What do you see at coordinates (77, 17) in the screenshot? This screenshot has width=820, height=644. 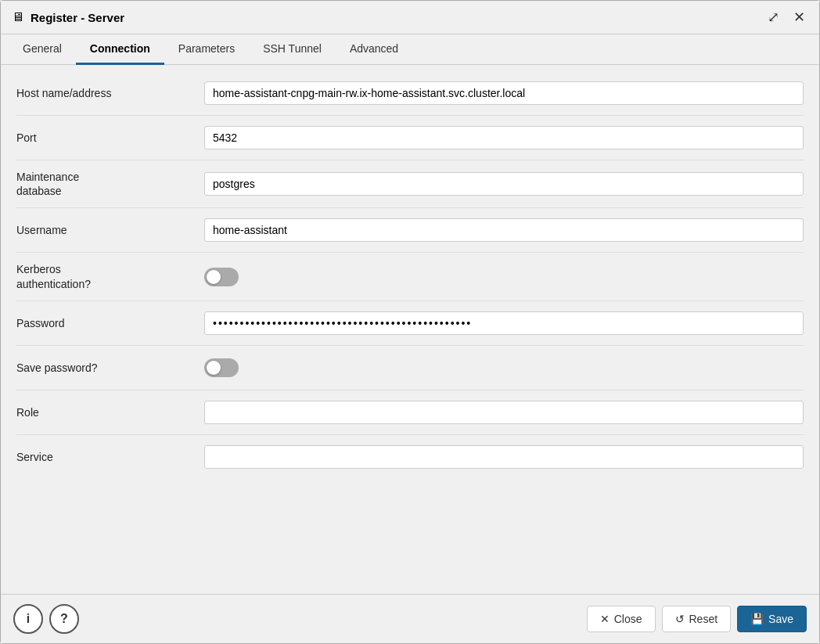 I see `dialog-title: Register - Server` at bounding box center [77, 17].